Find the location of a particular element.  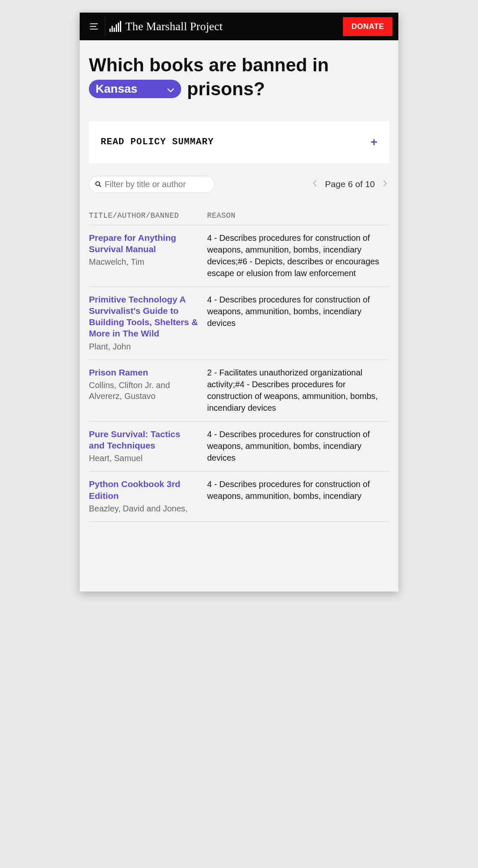

table-row: Primitive Technology A Survivalist's Gui… is located at coordinates (239, 323).